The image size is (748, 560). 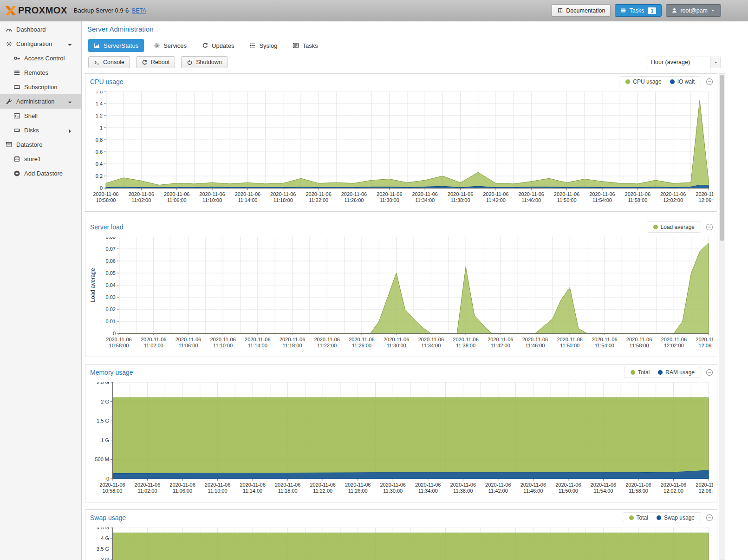 I want to click on sidebar-item-add-datastore: Add Datastore, so click(x=41, y=174).